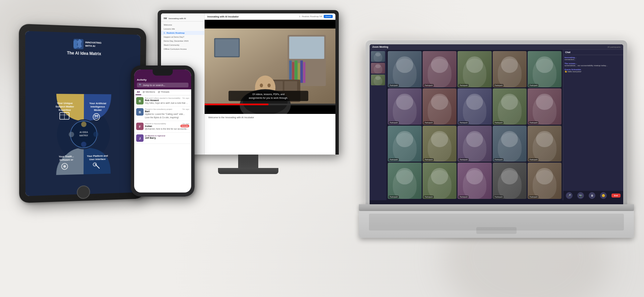  What do you see at coordinates (474, 107) in the screenshot?
I see `zoom-cell-8: Participant` at bounding box center [474, 107].